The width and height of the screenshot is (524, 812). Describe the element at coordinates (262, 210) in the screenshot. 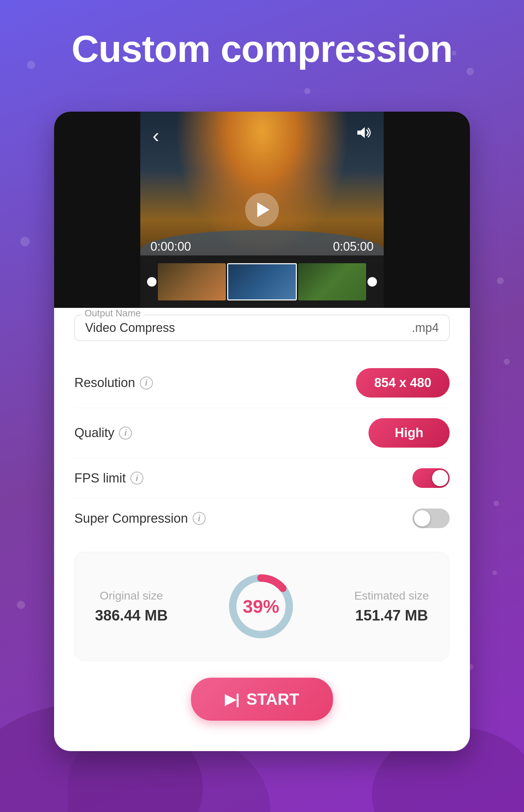

I see `video-thumbnail: ‹ 0:00:00 0:05:00` at that location.